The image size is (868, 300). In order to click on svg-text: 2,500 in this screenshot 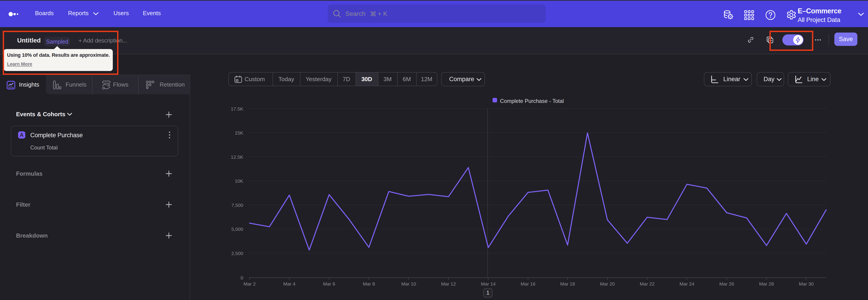, I will do `click(237, 253)`.